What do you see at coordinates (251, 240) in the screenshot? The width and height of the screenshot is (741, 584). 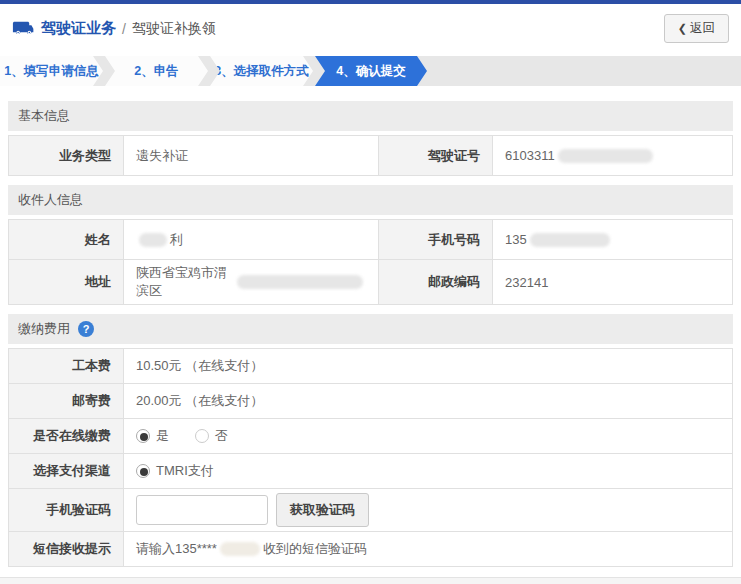 I see `name-value: 利` at bounding box center [251, 240].